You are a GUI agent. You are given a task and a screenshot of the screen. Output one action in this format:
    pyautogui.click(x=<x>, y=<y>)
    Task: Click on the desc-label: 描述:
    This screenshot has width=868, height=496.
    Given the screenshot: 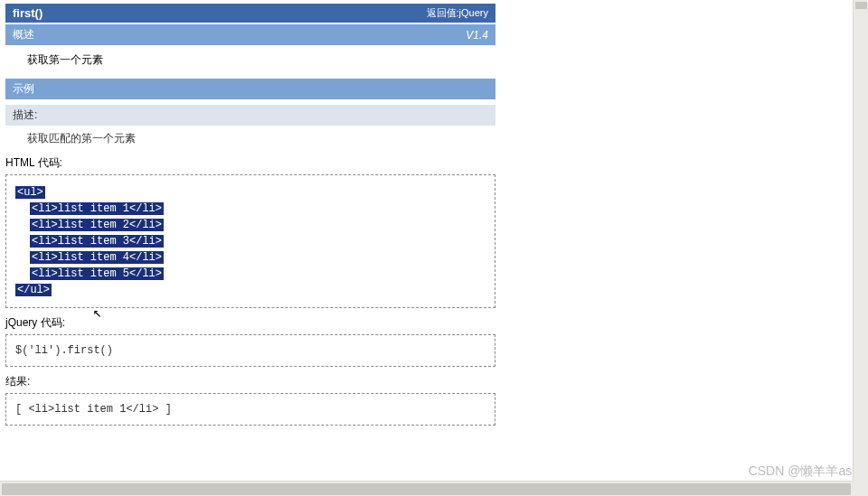 What is the action you would take?
    pyautogui.click(x=250, y=116)
    